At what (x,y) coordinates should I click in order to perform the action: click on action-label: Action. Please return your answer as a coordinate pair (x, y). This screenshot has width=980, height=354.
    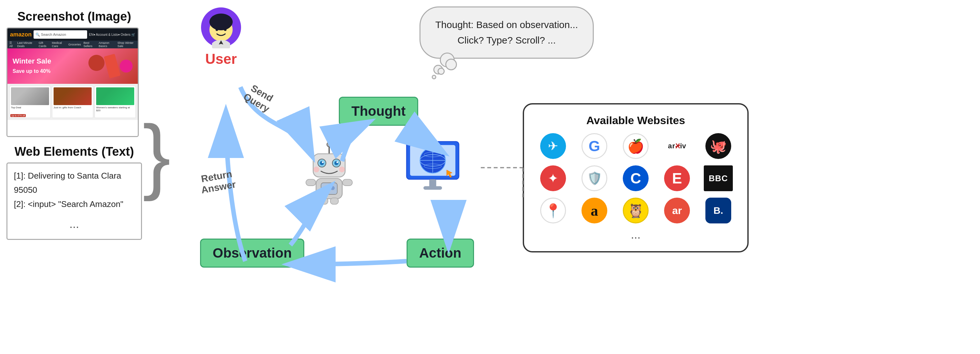
    Looking at the image, I should click on (441, 253).